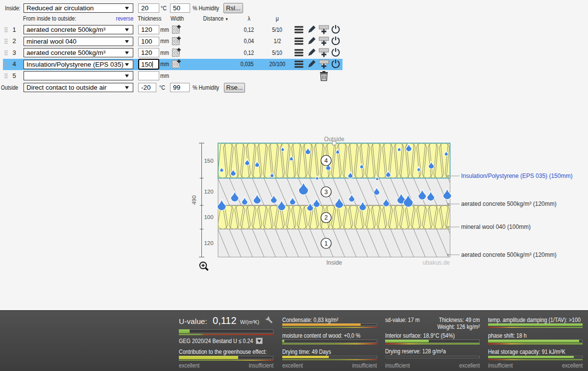 The image size is (588, 371). I want to click on svg-text:Insulation/Polystyrene (EPS 03: Insulation/Polystyrene (EPS 035) (150mm), so click(516, 176).